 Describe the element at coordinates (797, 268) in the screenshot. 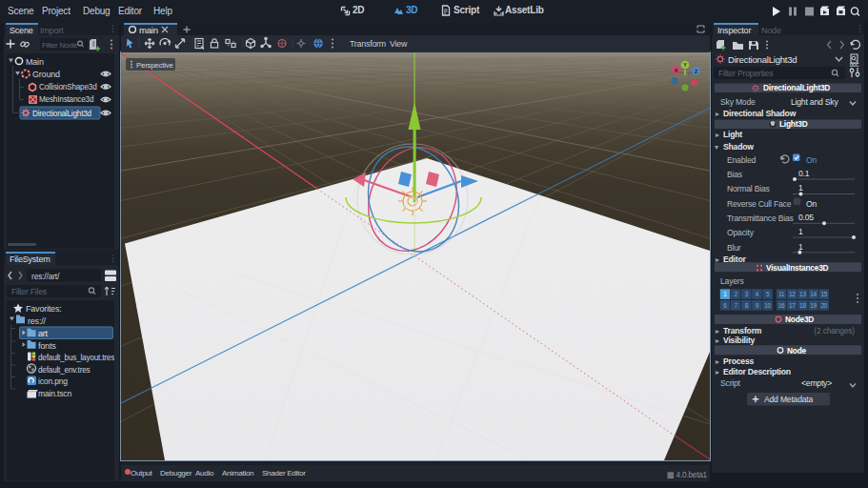

I see `svg-text: VisualInstance3D` at that location.